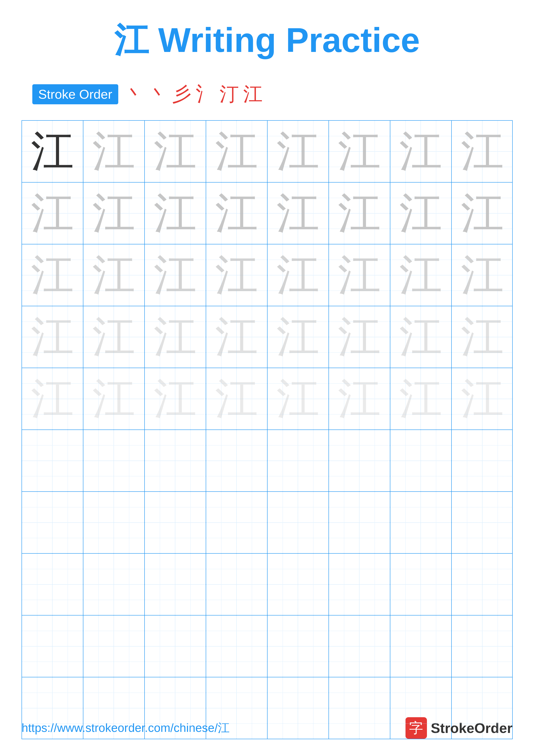 The width and height of the screenshot is (534, 756). What do you see at coordinates (193, 94) in the screenshot?
I see `stroke-order-chars: 丶 丶 彡 氵 汀 江` at bounding box center [193, 94].